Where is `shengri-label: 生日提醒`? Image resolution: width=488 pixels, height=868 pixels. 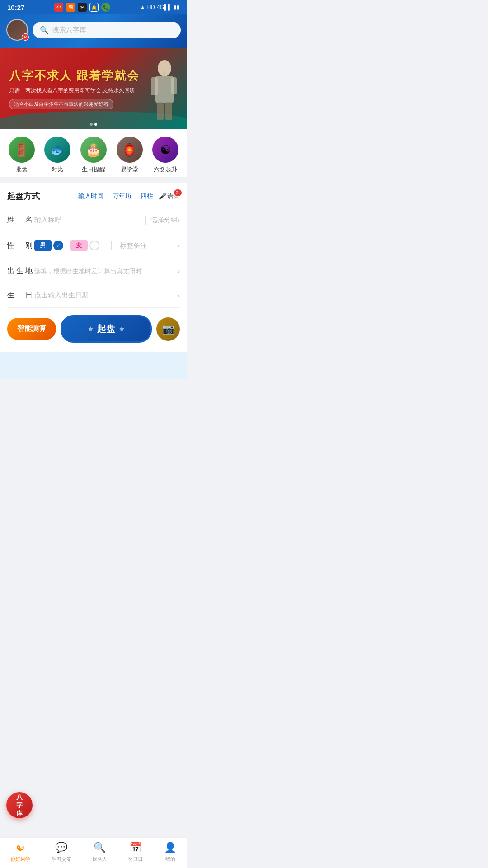
shengri-label: 生日提醒 is located at coordinates (94, 170).